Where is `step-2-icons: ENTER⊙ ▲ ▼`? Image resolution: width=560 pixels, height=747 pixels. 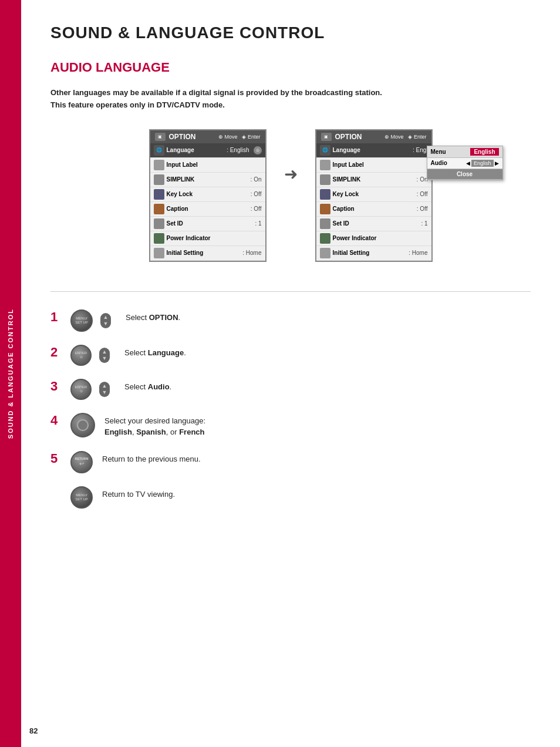
step-2-icons: ENTER⊙ ▲ ▼ is located at coordinates (93, 355).